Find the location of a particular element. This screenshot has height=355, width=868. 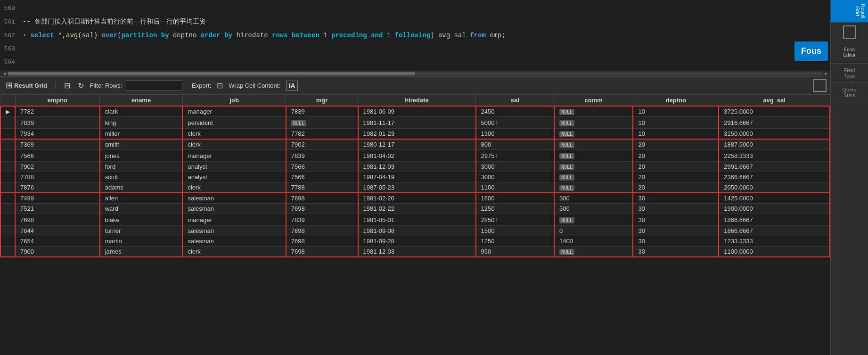

table-cell-hiredate: 1981-02-22 is located at coordinates (417, 209).